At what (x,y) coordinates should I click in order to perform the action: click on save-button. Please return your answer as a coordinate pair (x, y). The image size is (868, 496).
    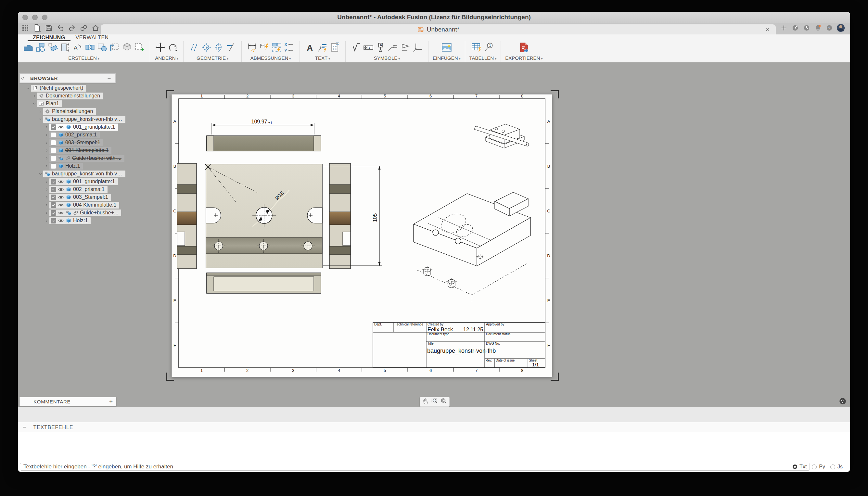
    Looking at the image, I should click on (49, 29).